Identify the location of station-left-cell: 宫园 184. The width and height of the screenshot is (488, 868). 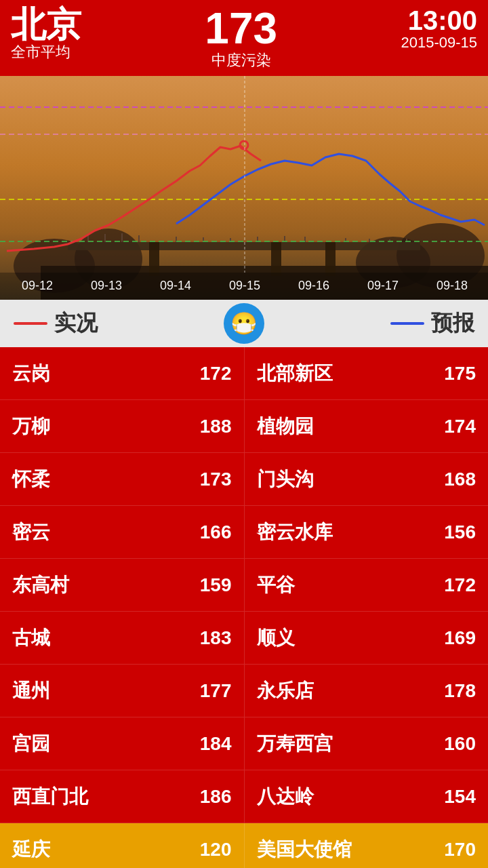
(122, 743).